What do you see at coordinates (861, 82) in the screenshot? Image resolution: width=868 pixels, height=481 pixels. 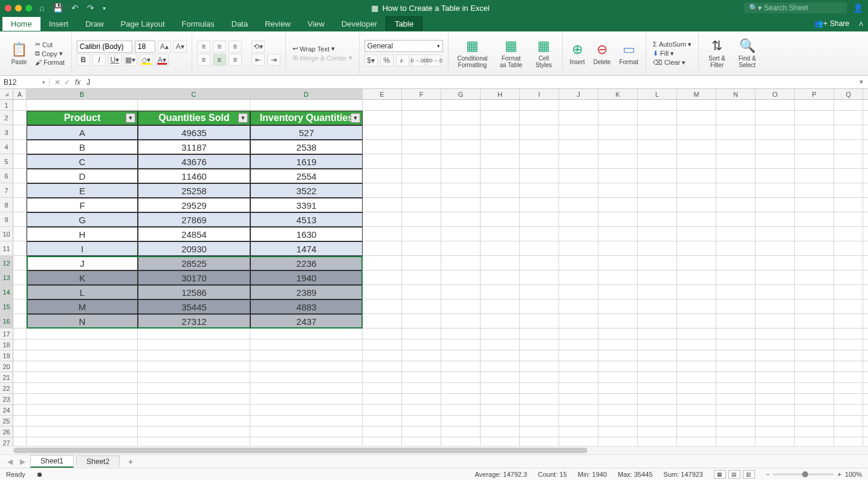 I see `expand-formula-bar: ▼` at bounding box center [861, 82].